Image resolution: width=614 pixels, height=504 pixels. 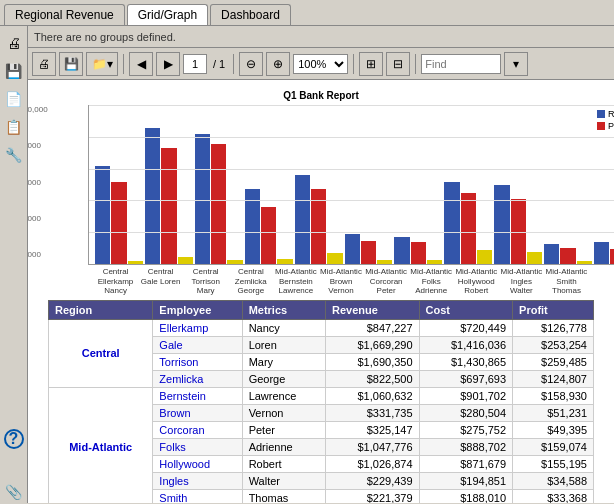 I want to click on cost-cell-5: $280,504, so click(x=466, y=412).